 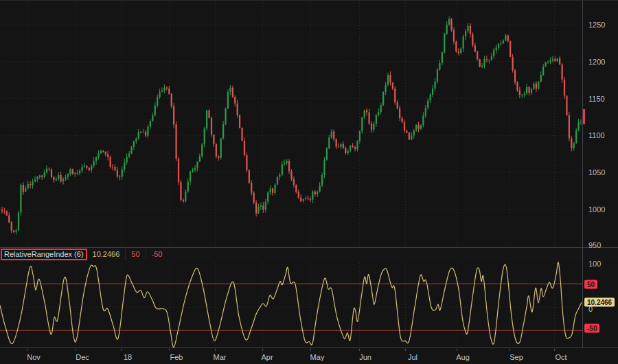 I want to click on indicator-level-up-badge: 50, so click(x=591, y=284).